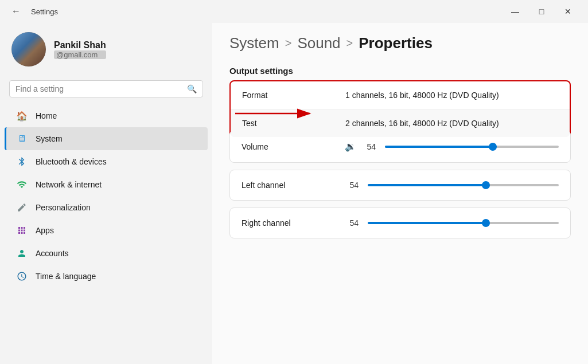  What do you see at coordinates (65, 276) in the screenshot?
I see `sidebar-label-time: Time & language` at bounding box center [65, 276].